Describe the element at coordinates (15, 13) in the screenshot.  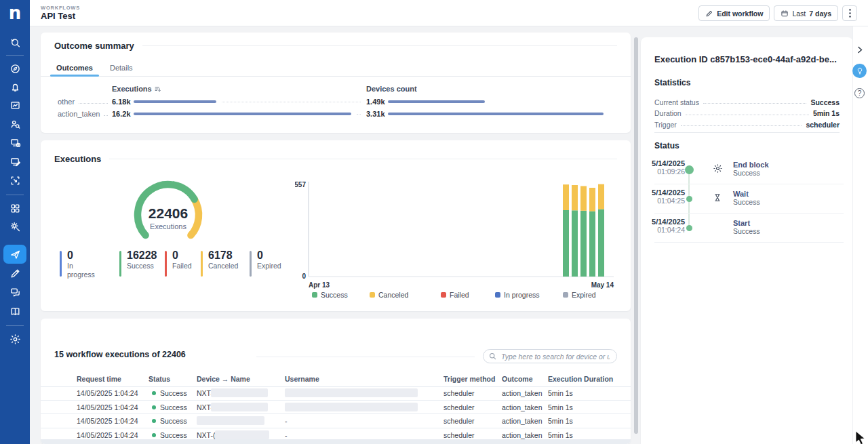
I see `app-logo: n` at that location.